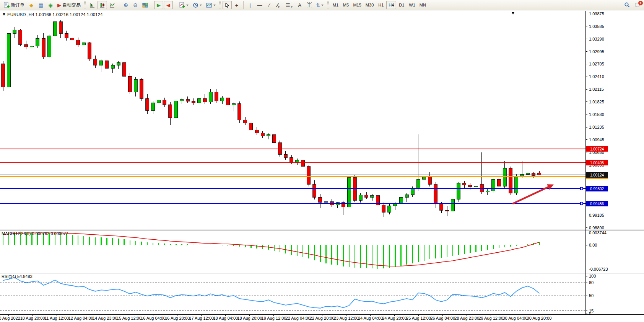 This screenshot has width=644, height=322. What do you see at coordinates (467, 318) in the screenshot?
I see `time-axis-label: 28 Aug 23:00` at bounding box center [467, 318].